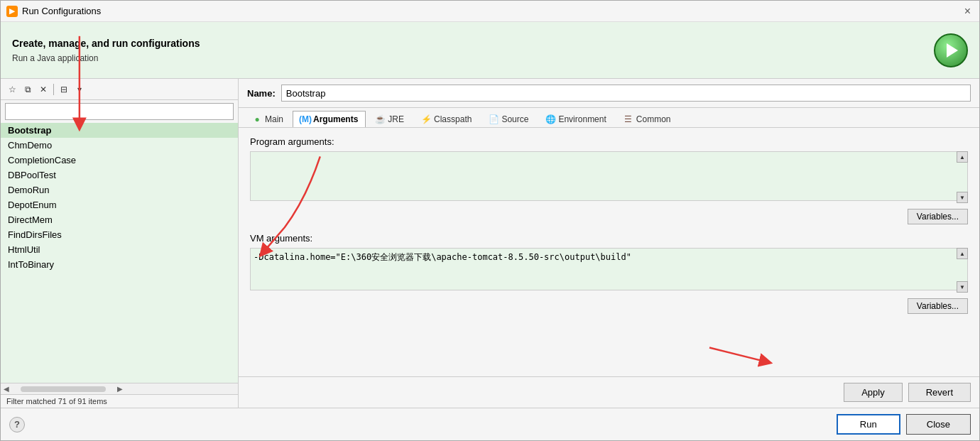  Describe the element at coordinates (508, 119) in the screenshot. I see `tab-source: 📄 Source` at that location.